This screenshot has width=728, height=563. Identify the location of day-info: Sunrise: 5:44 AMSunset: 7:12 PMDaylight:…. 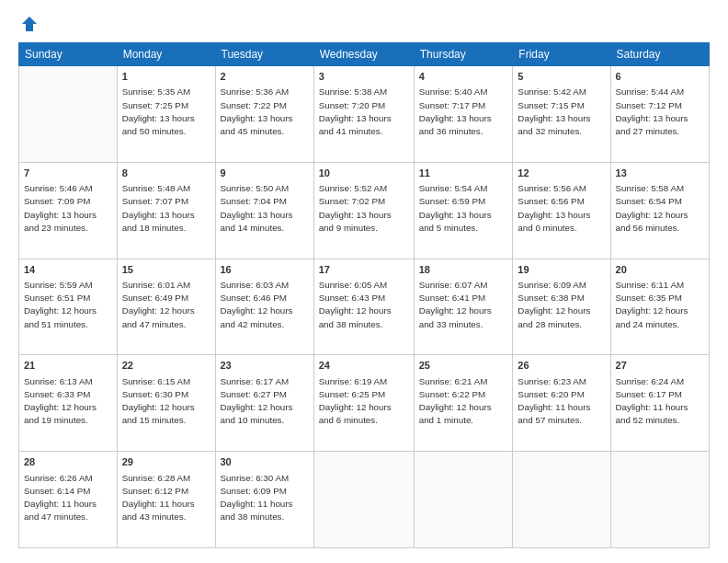
(660, 112).